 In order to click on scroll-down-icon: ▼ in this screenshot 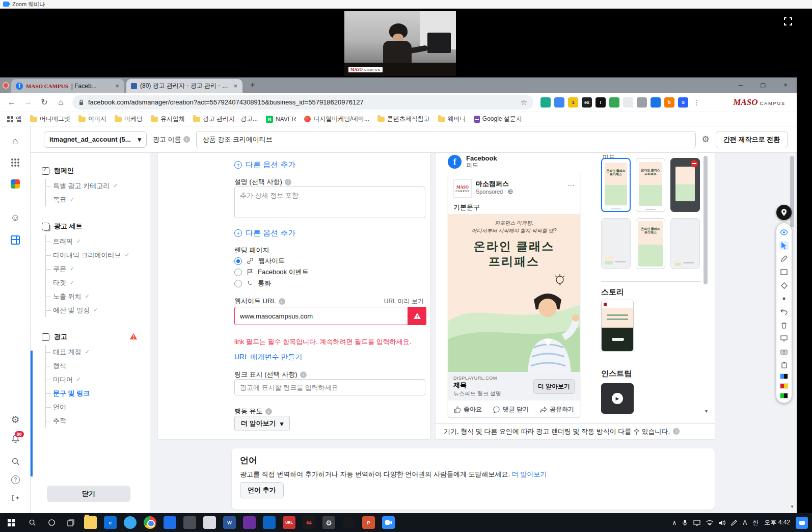, I will do `click(706, 411)`.